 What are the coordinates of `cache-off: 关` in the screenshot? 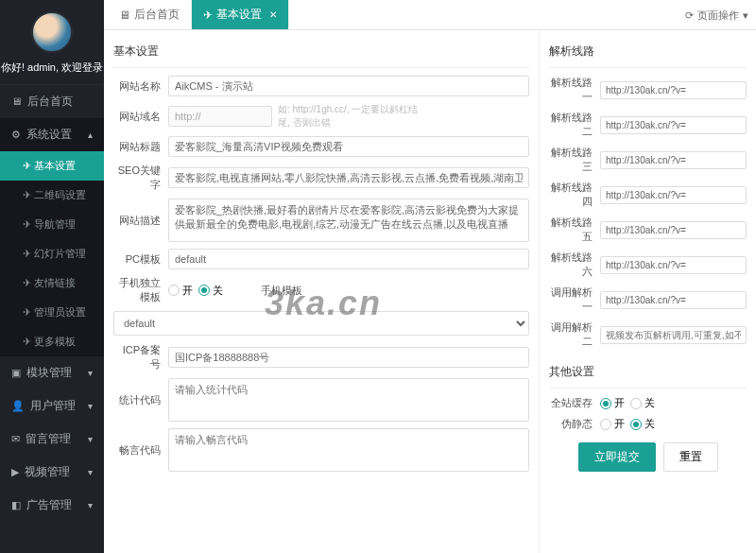 It's located at (643, 403).